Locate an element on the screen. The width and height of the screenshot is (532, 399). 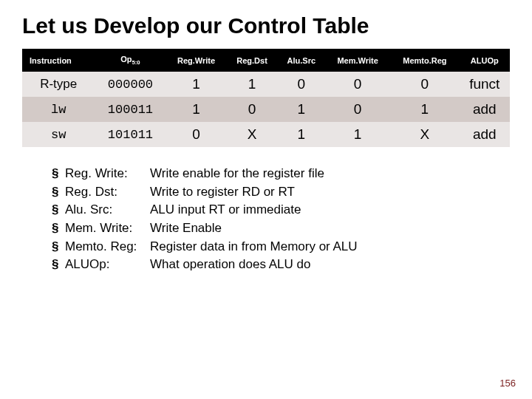
term-label: Reg. Dst: is located at coordinates (108, 192).